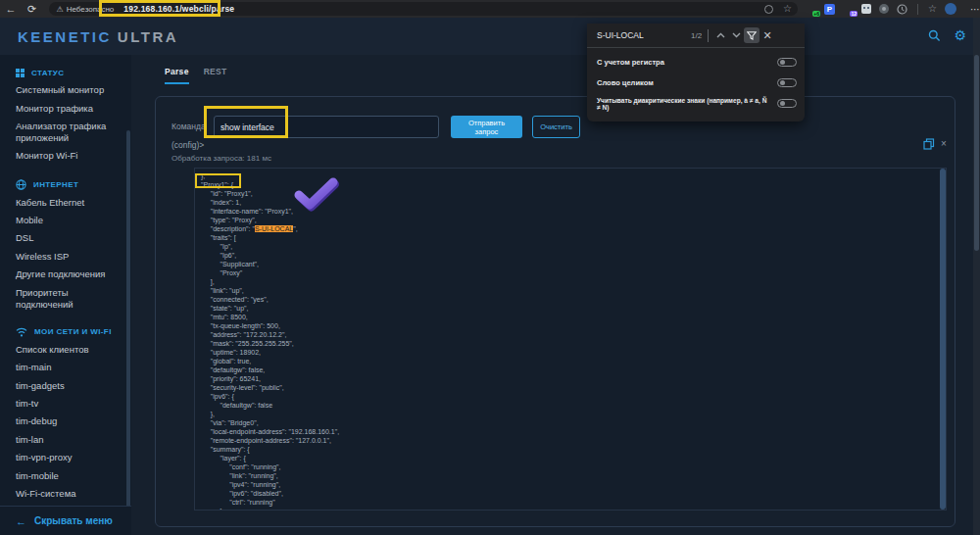 Image resolution: width=980 pixels, height=535 pixels. Describe the element at coordinates (573, 184) in the screenshot. I see `output-line: "Proxy1": {` at that location.